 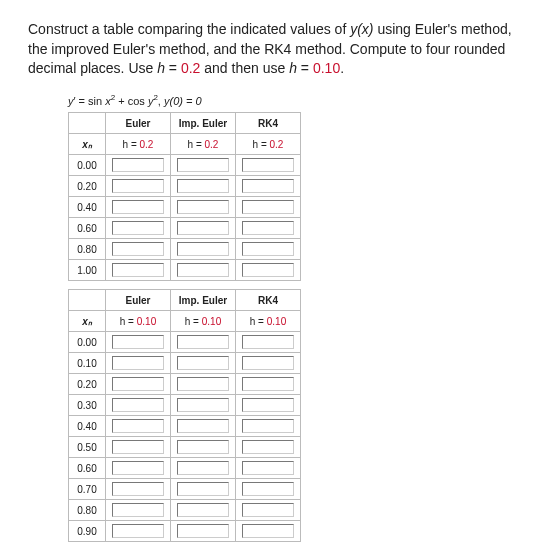 I want to click on table-row: 0.50, so click(x=185, y=448).